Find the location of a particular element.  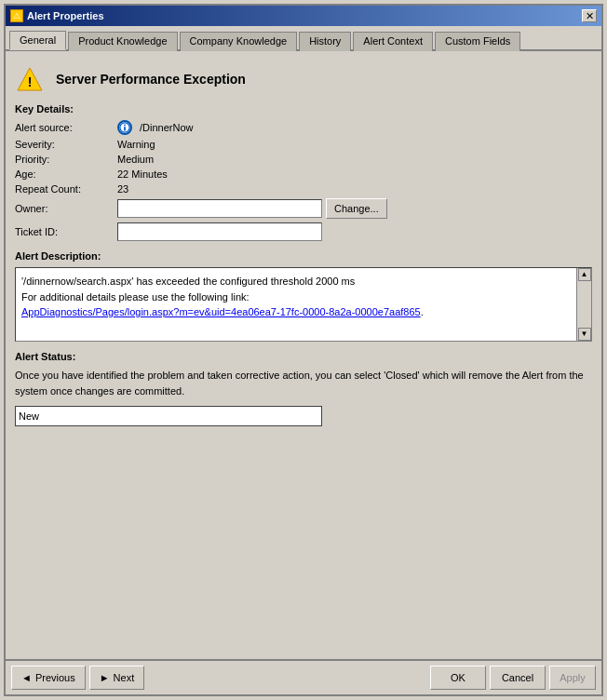

ticket-label: Ticket ID: is located at coordinates (66, 232).